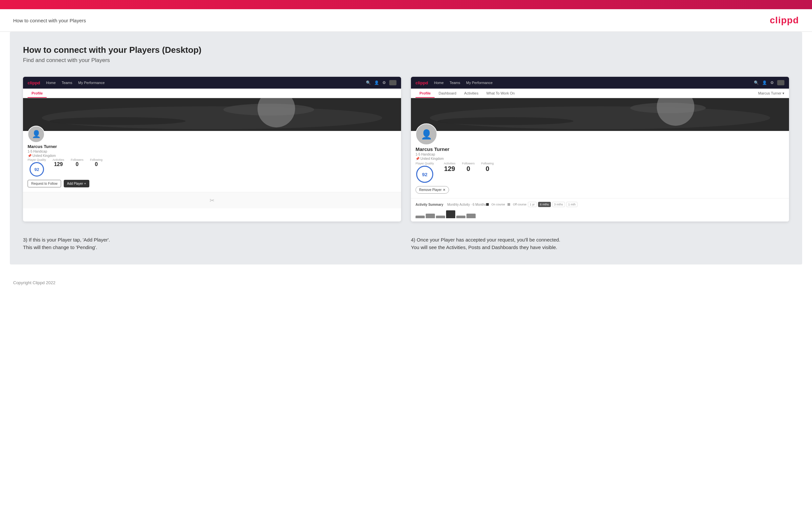 This screenshot has width=812, height=507. I want to click on left-quality-label: Player Quality, so click(37, 160).